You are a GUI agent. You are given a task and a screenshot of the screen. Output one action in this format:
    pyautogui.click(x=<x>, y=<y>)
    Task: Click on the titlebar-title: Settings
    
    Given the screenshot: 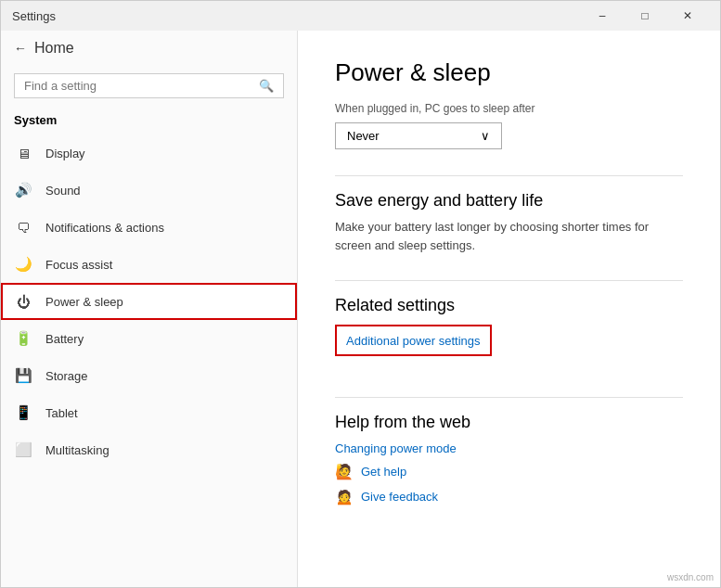 What is the action you would take?
    pyautogui.click(x=33, y=17)
    